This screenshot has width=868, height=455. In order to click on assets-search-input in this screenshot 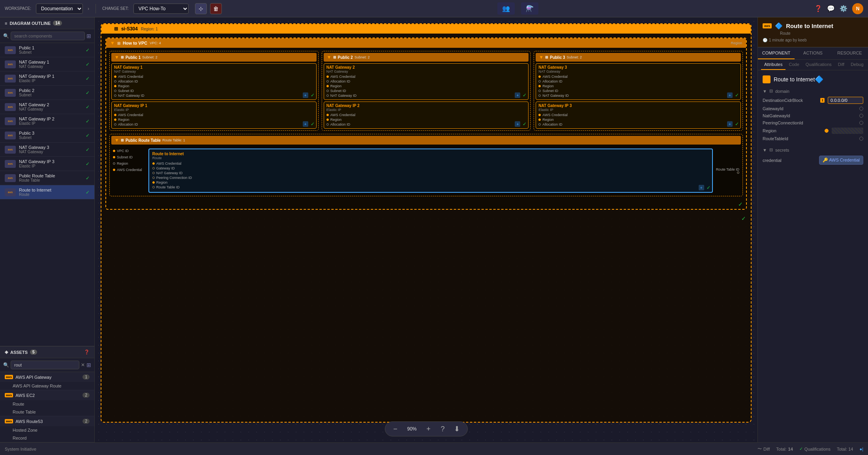, I will do `click(45, 365)`.